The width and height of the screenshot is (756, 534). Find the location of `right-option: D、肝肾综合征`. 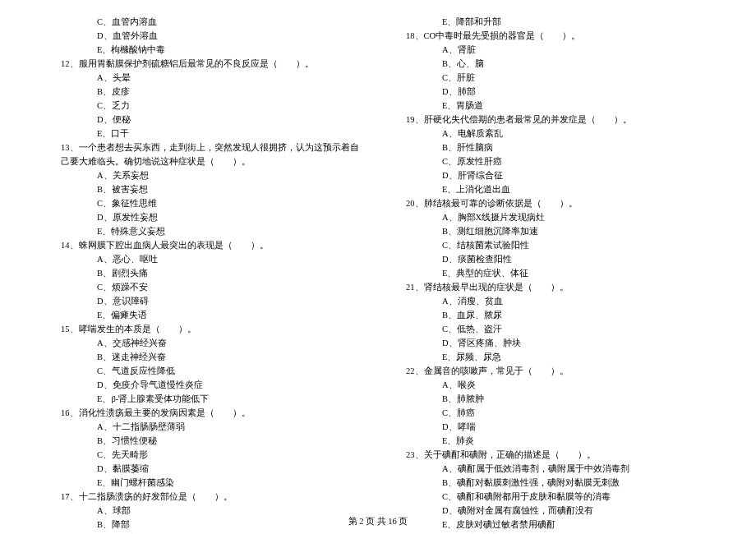

right-option: D、肝肾综合征 is located at coordinates (551, 176).